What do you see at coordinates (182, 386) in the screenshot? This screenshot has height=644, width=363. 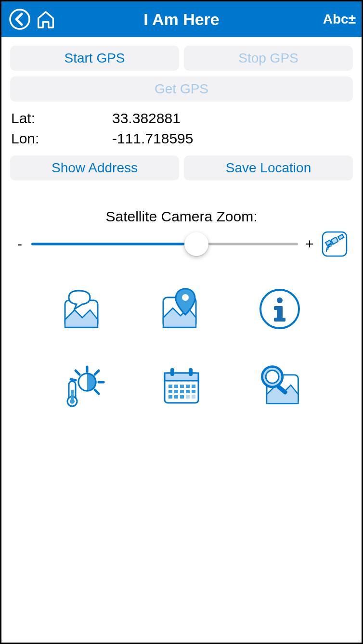 I see `calendar-button` at bounding box center [182, 386].